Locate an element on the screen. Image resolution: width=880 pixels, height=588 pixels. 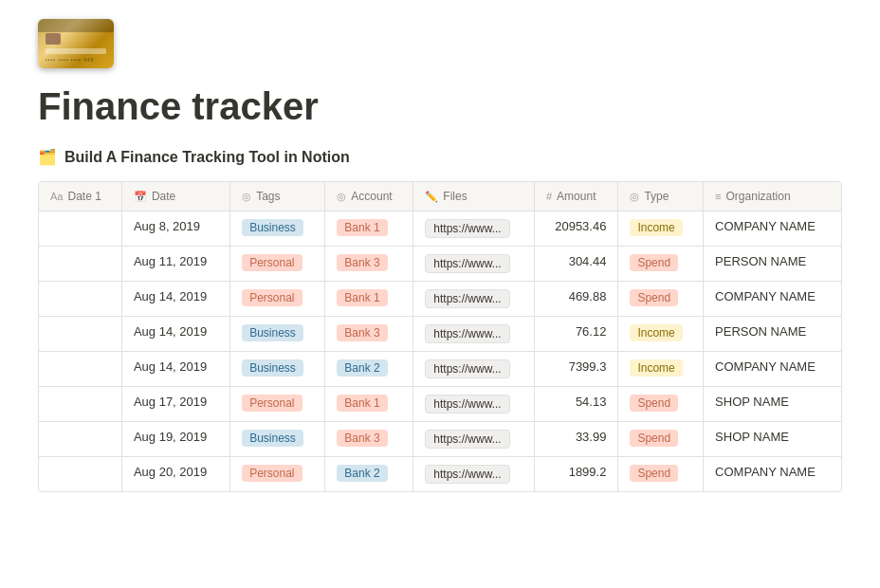
col-date1: Aa Date 1 is located at coordinates (80, 197).